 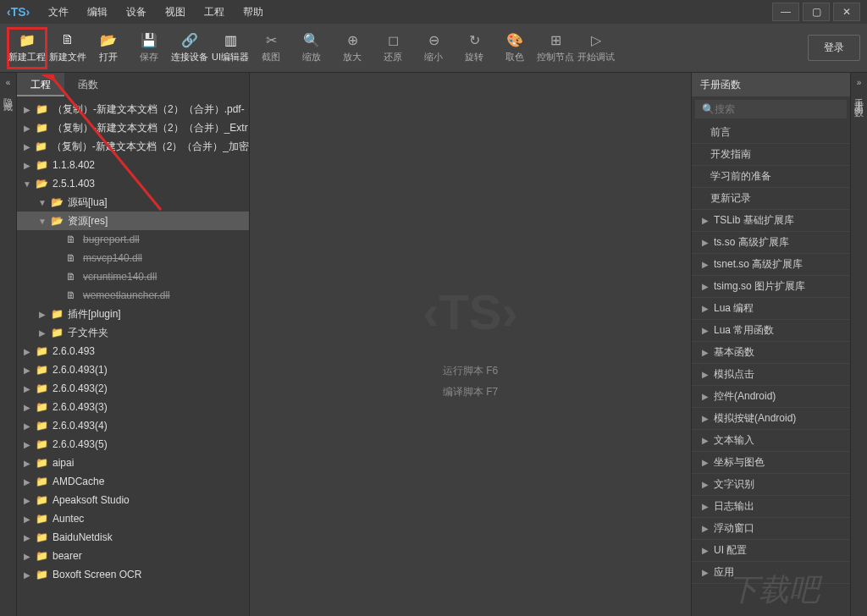 I want to click on tree-folder: ▶📁2.6.0.493(2), so click(x=133, y=388).